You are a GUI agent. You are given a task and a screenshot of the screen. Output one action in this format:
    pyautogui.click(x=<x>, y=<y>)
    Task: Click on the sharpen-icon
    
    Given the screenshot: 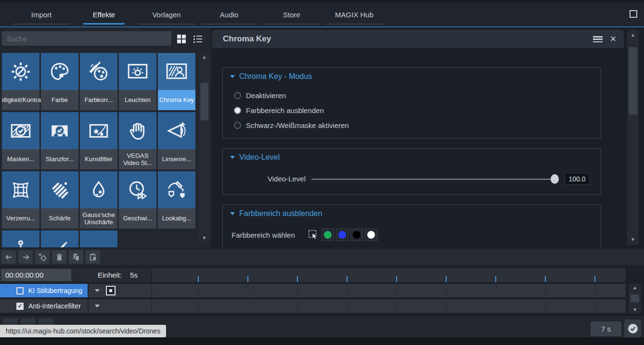 What is the action you would take?
    pyautogui.click(x=60, y=190)
    